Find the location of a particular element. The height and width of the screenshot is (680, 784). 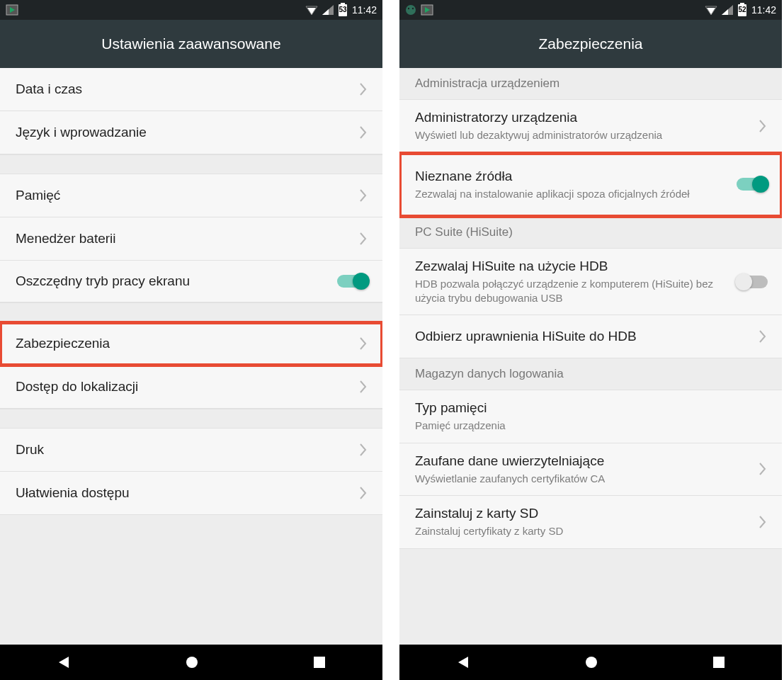

row-trusted-creds: Zaufane dane uwierzytelniające Wyświetla… is located at coordinates (591, 470).